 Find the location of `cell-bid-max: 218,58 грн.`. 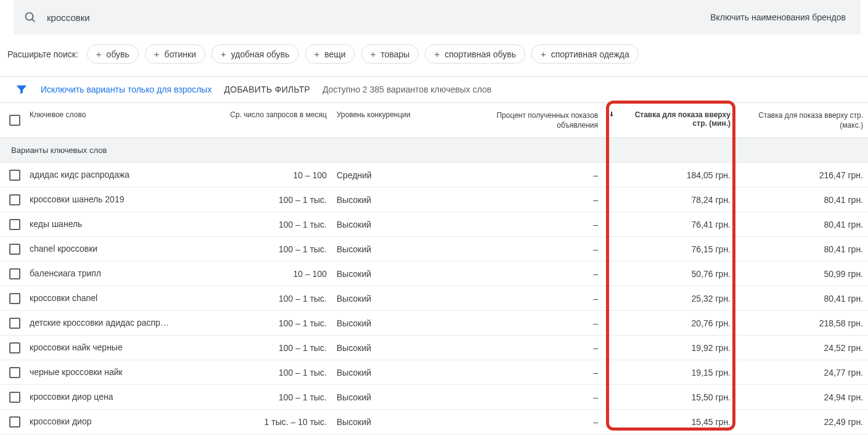

cell-bid-max: 218,58 грн. is located at coordinates (801, 323).